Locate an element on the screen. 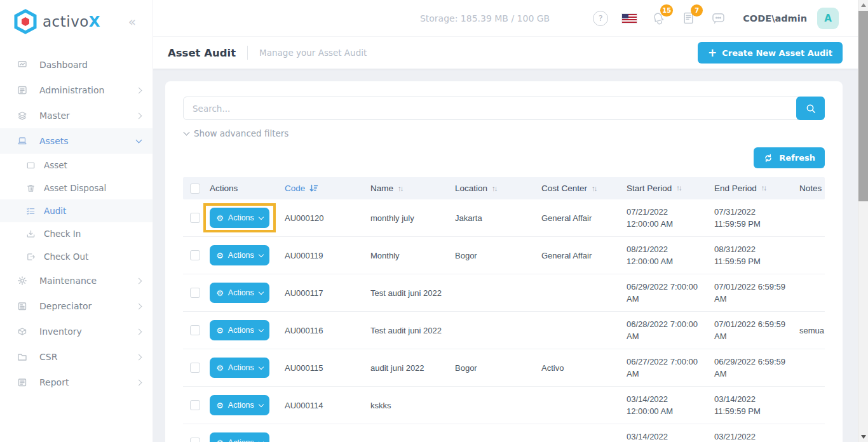 This screenshot has height=442, width=868. cell-code: AU000119 is located at coordinates (323, 255).